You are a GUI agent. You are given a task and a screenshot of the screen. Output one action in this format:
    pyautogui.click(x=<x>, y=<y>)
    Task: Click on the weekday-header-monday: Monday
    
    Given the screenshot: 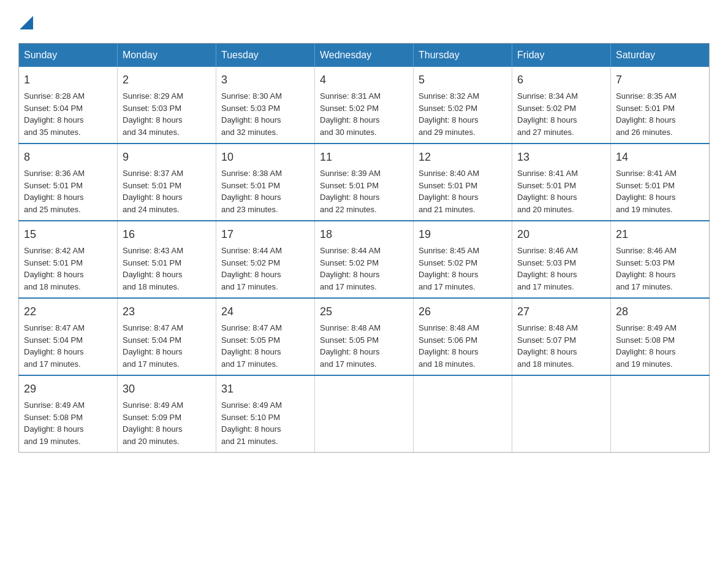 What is the action you would take?
    pyautogui.click(x=167, y=55)
    